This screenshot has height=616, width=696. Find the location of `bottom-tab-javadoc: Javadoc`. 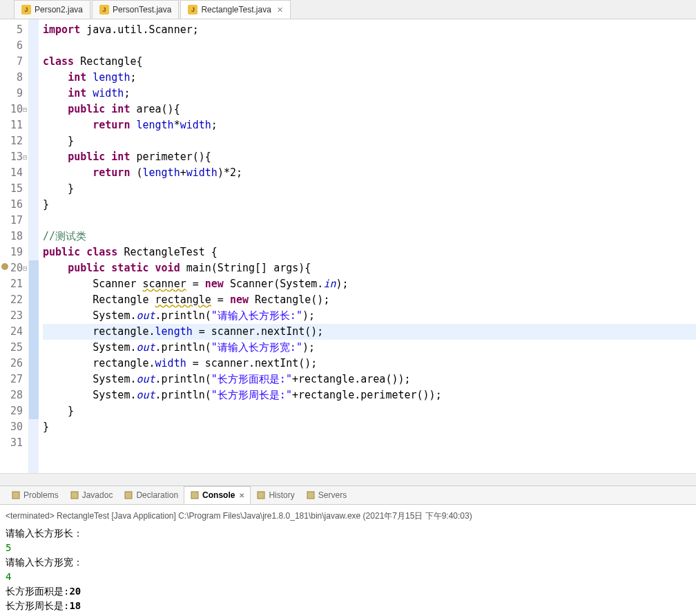

bottom-tab-javadoc: Javadoc is located at coordinates (91, 495).